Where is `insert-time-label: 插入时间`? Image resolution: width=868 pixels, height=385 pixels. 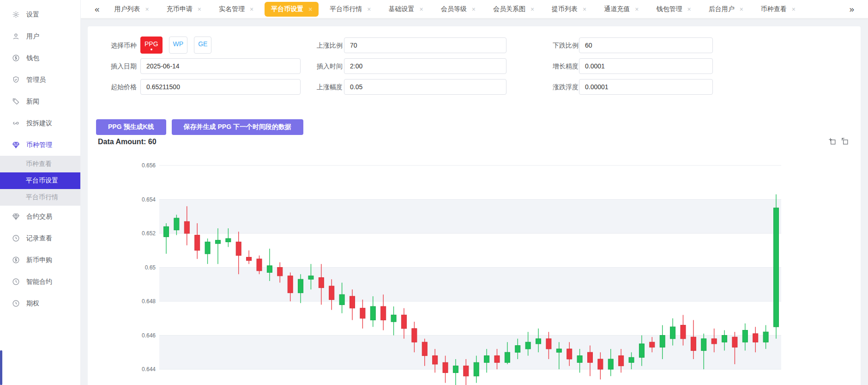
insert-time-label: 插入时间 is located at coordinates (330, 66).